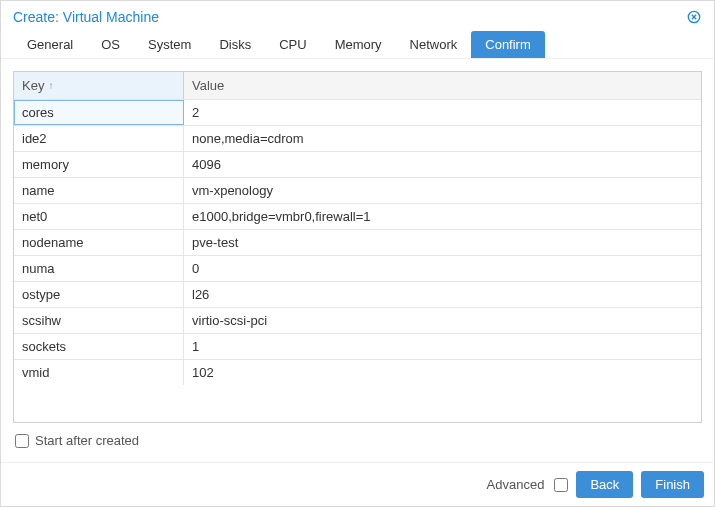  I want to click on cell-value: virtio-scsi-pci, so click(442, 320).